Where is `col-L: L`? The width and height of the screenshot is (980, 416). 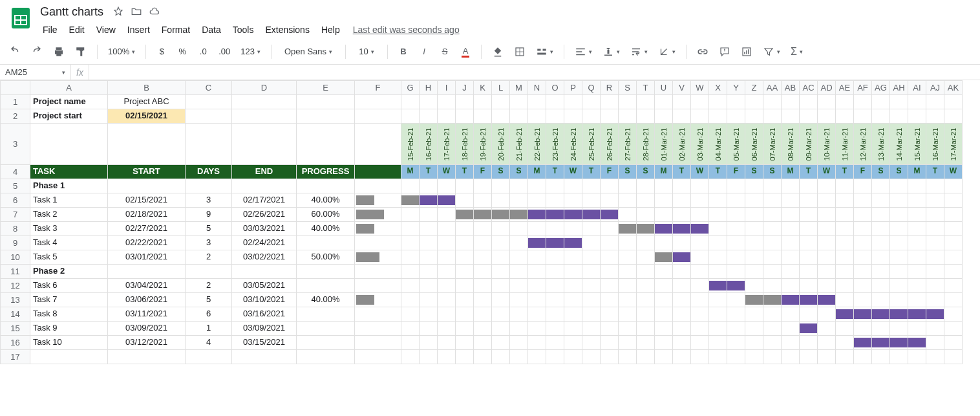 col-L: L is located at coordinates (501, 88).